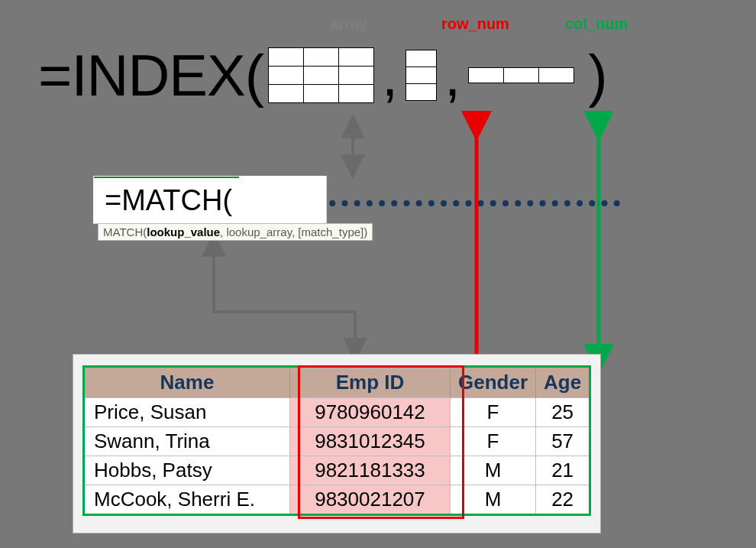 The height and width of the screenshot is (548, 756). What do you see at coordinates (370, 382) in the screenshot?
I see `table-header-empid: Emp ID` at bounding box center [370, 382].